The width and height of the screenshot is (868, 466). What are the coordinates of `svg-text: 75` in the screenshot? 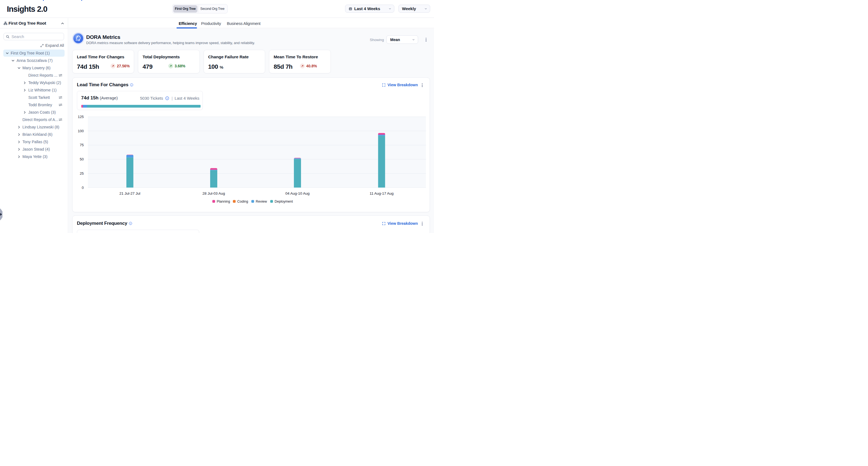 It's located at (82, 145).